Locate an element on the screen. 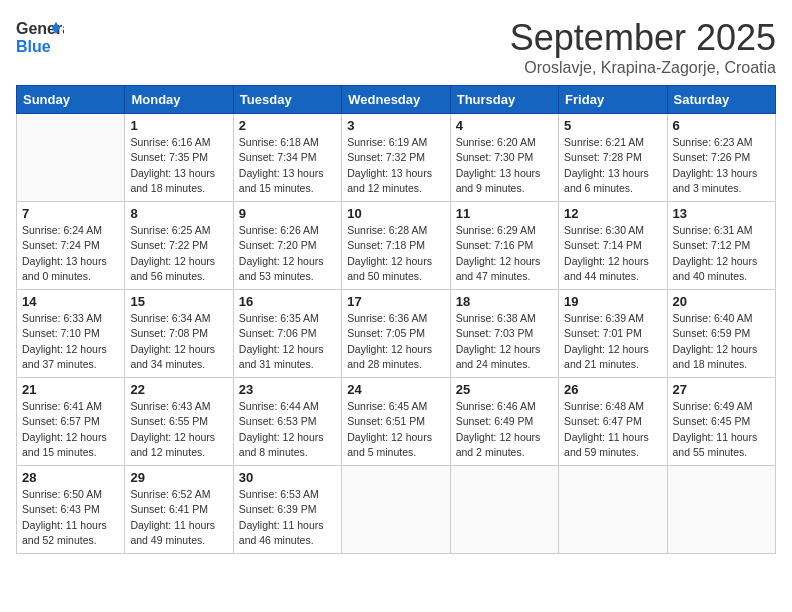 The width and height of the screenshot is (792, 612). day-info: Sunrise: 6:45 AMSunset: 6:51 PMDaylight:… is located at coordinates (396, 430).